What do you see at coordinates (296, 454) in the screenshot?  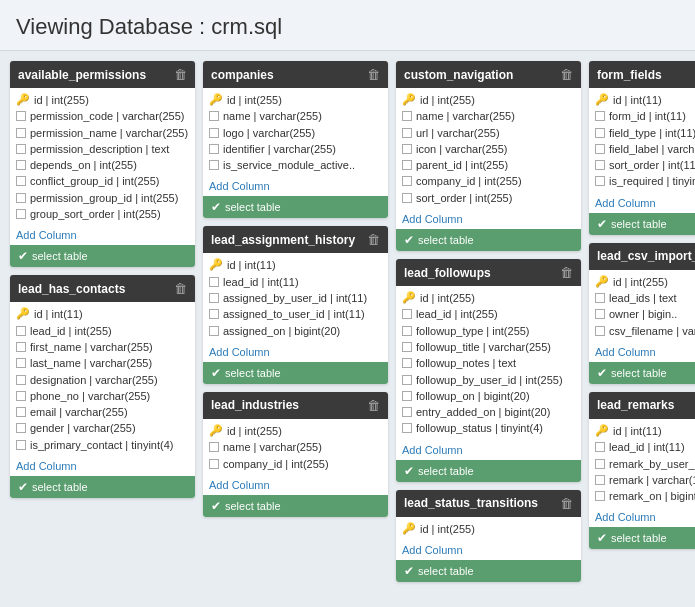 I see `table-card: lead_industries🗑🔑id | int(255)name | var…` at bounding box center [296, 454].